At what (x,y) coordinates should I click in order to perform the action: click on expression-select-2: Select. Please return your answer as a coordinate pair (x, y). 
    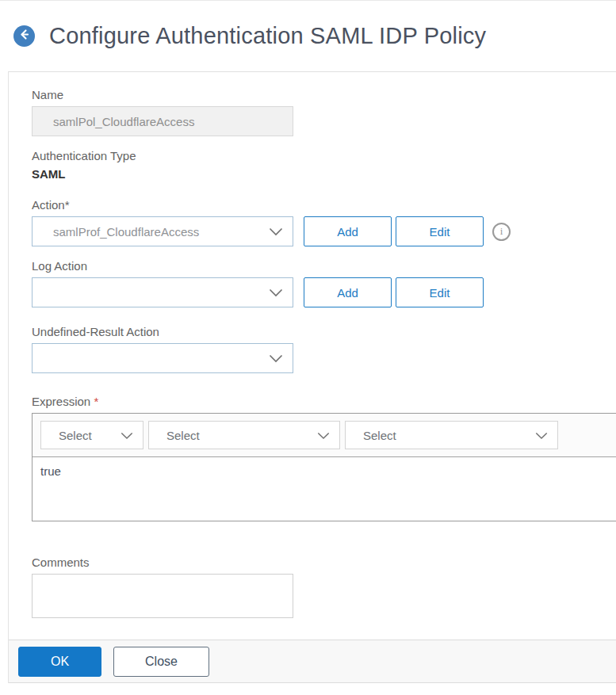
    Looking at the image, I should click on (244, 435).